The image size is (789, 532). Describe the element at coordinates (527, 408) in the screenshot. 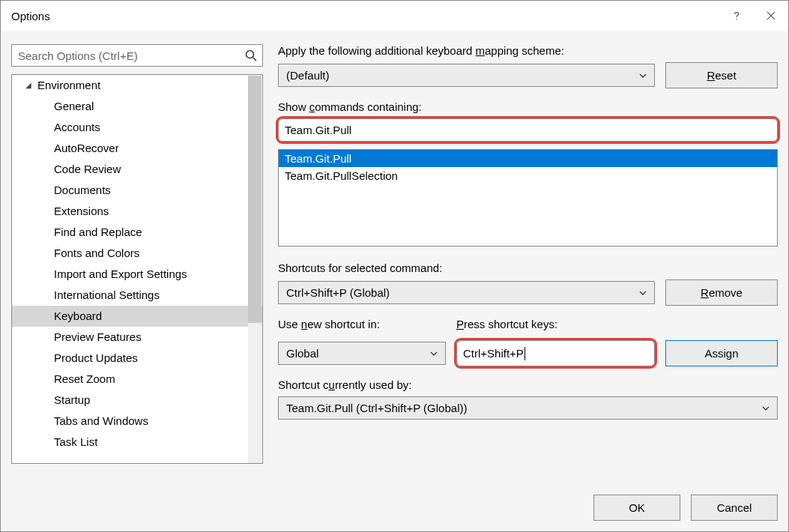

I see `currently-used-combo: Team.Git.Pull (Ctrl+Shift+P (Global))` at that location.